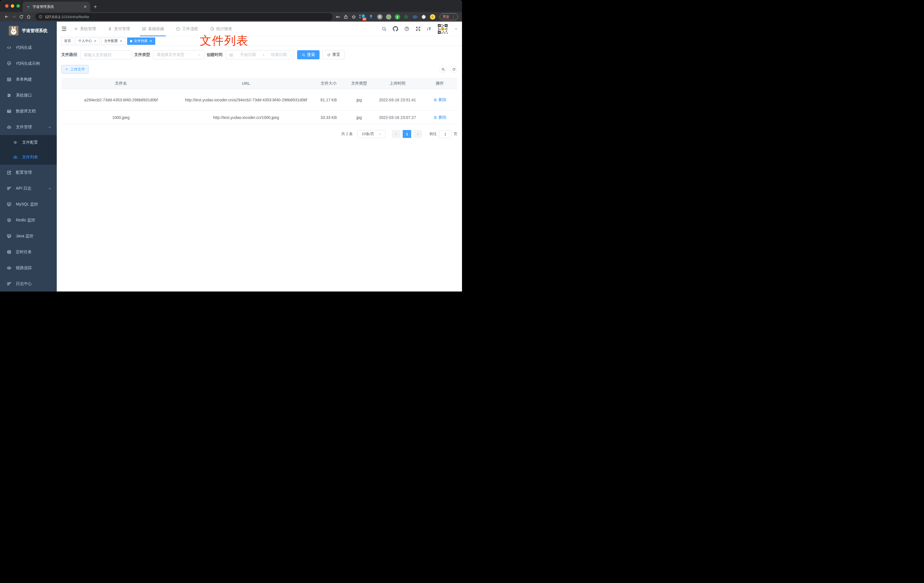 The width and height of the screenshot is (924, 583). What do you see at coordinates (9, 95) in the screenshot?
I see `sliders-icon` at bounding box center [9, 95].